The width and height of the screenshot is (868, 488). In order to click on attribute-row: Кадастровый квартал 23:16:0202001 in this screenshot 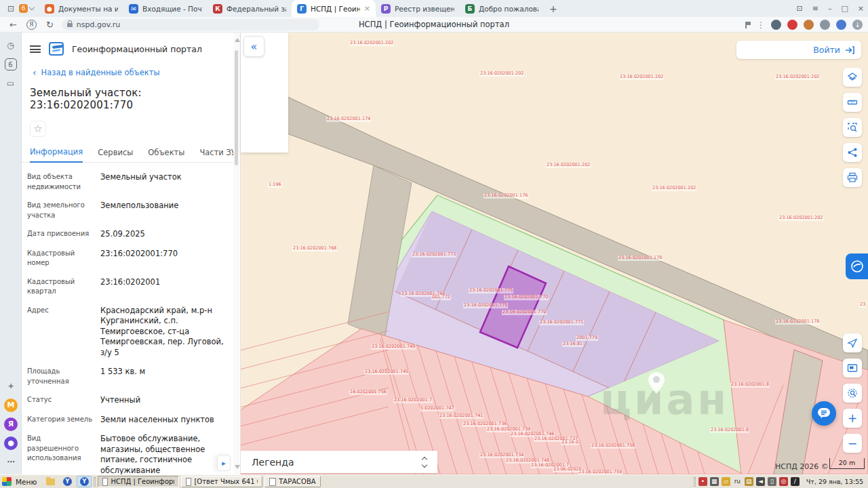, I will do `click(129, 287)`.